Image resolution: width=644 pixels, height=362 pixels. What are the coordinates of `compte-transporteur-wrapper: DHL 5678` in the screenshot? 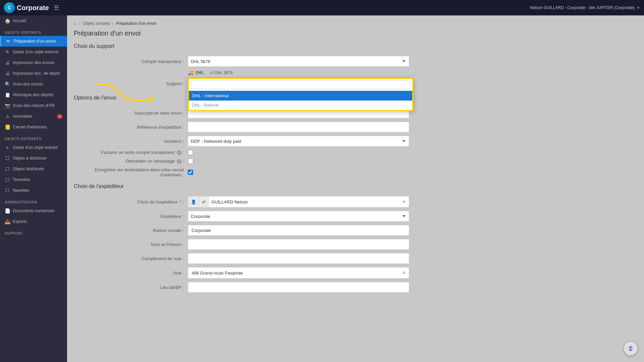 It's located at (299, 61).